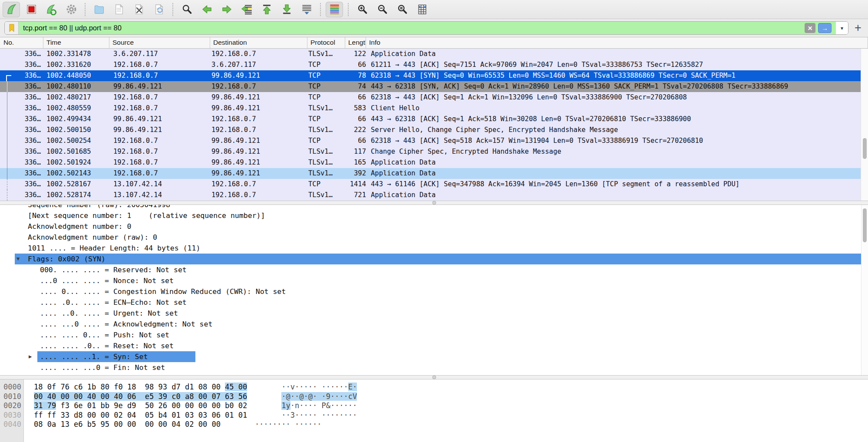  I want to click on capture-options-button, so click(71, 10).